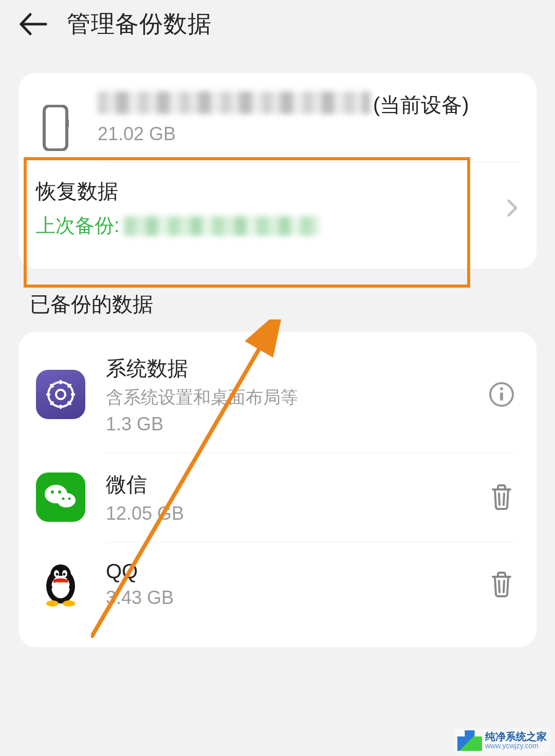  What do you see at coordinates (266, 191) in the screenshot?
I see `restore-title: 恢复数据` at bounding box center [266, 191].